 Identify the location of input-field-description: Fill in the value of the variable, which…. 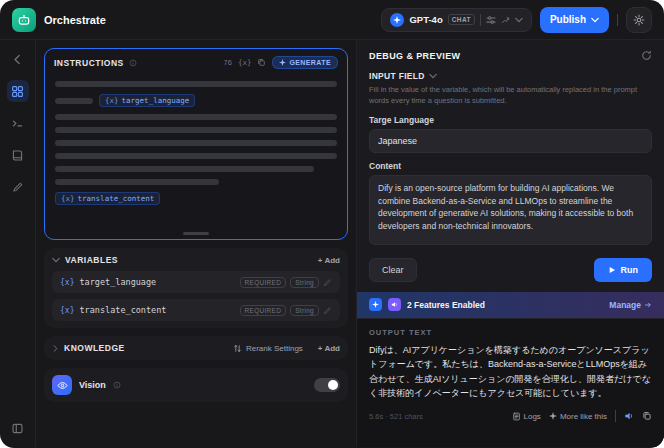
(510, 96).